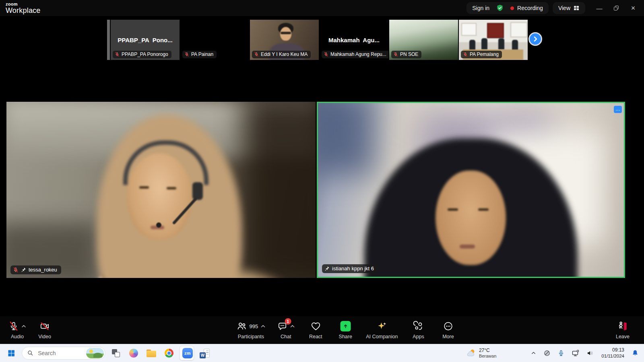  What do you see at coordinates (60, 353) in the screenshot?
I see `search-input` at bounding box center [60, 353].